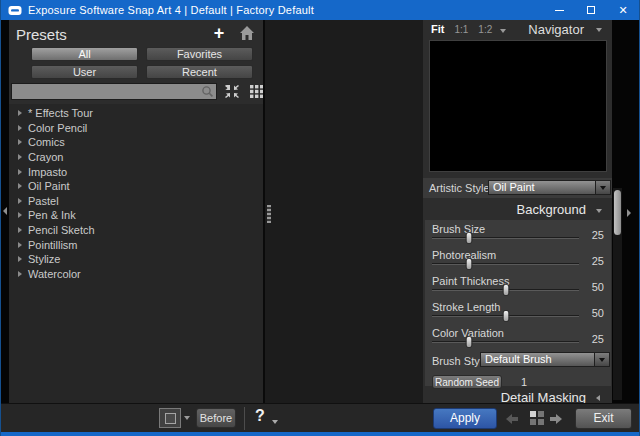 The width and height of the screenshot is (640, 436). Describe the element at coordinates (461, 188) in the screenshot. I see `artistic-style-label: Artistic Style:` at that location.